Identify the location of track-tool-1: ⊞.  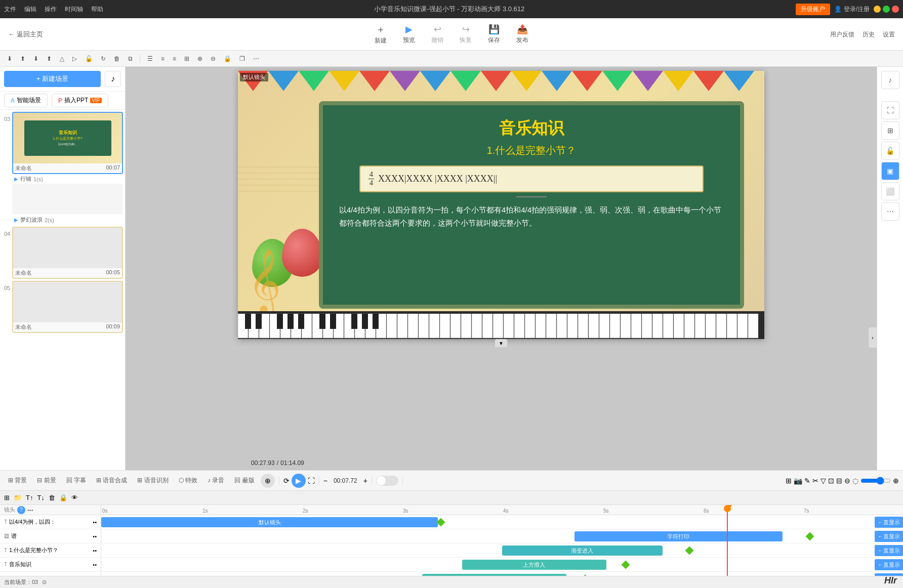
(7, 498).